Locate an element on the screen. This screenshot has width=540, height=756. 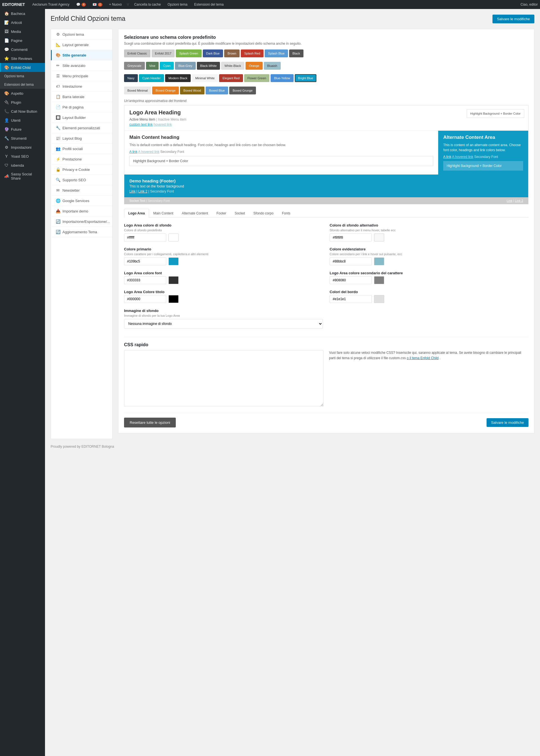
font-color-input is located at coordinates (145, 280).